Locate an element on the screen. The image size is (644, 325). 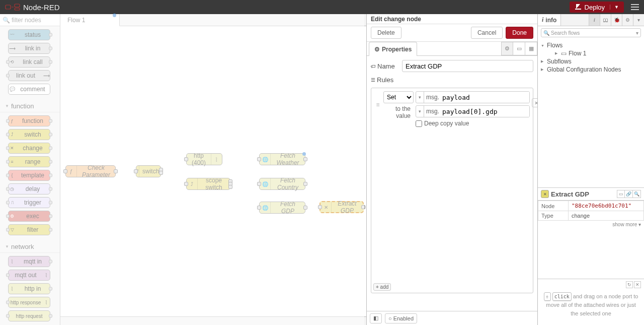
change-node-icon: ✕ is located at coordinates (545, 194).